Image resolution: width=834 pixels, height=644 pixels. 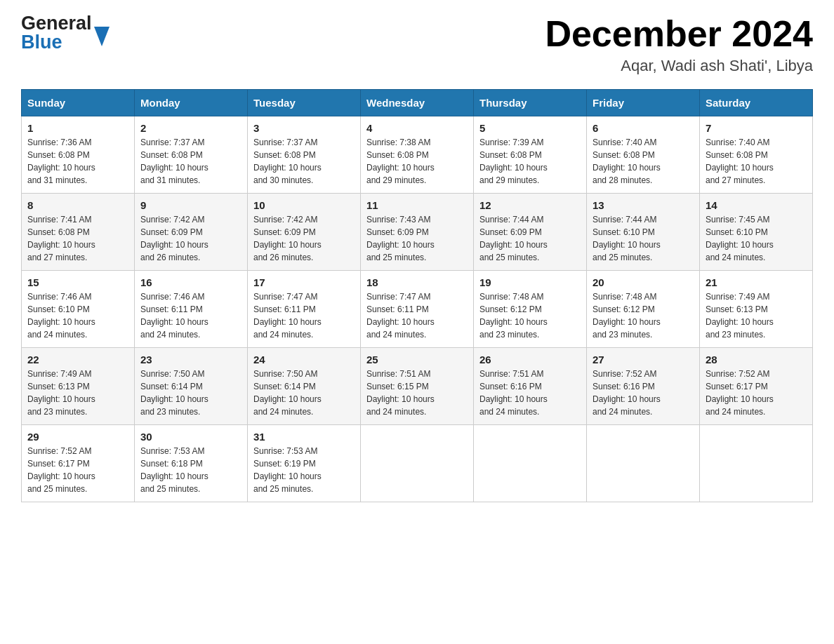 I want to click on calendar-cell: 26Sunrise: 7:51 AMSunset: 6:16 PMDayligh…, so click(x=531, y=387).